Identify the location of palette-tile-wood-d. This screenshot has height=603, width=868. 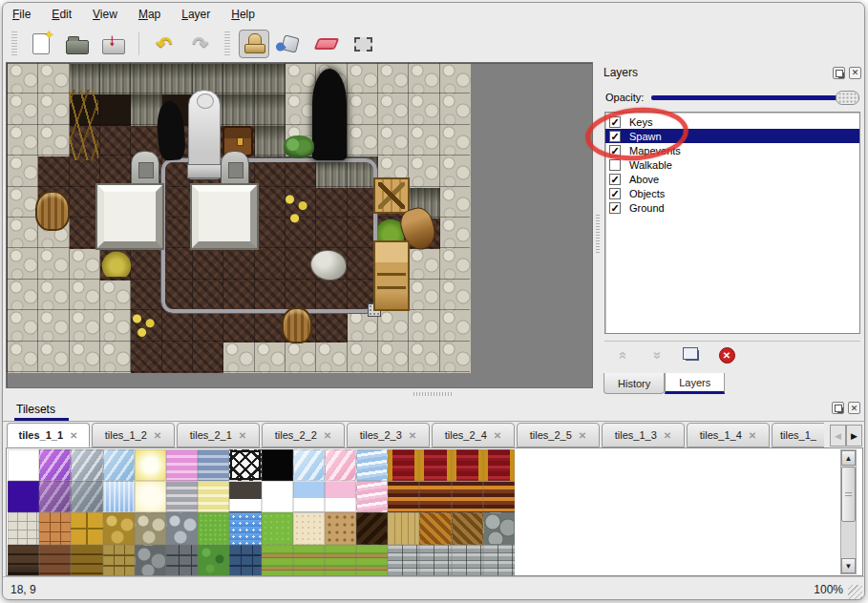
(372, 529).